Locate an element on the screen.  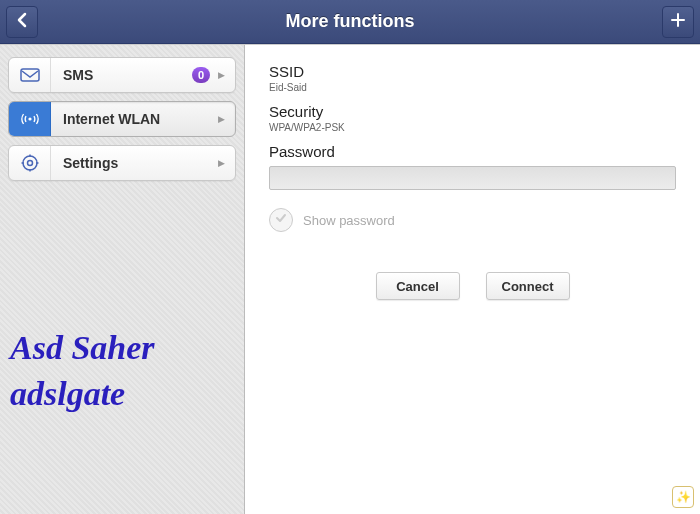
show-password-row: Show password is located at coordinates (472, 220).